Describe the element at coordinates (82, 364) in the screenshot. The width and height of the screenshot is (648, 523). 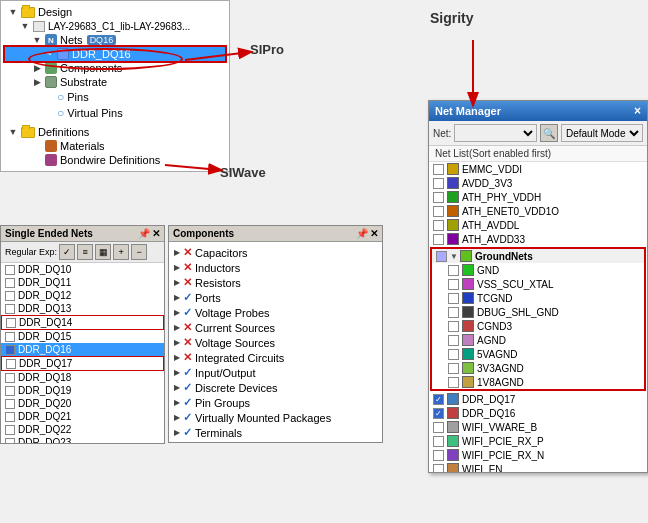
I see `net-row: DDR_DQ17` at that location.